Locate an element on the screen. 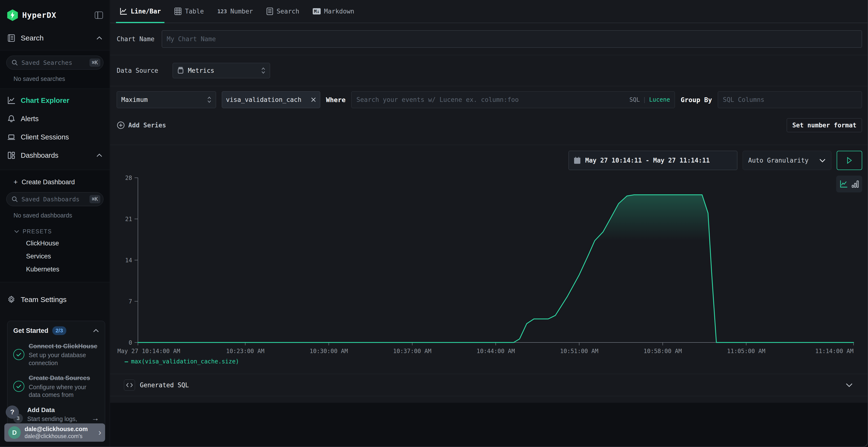 This screenshot has width=868, height=447. query-language-toggle: SQL | Lucene is located at coordinates (650, 100).